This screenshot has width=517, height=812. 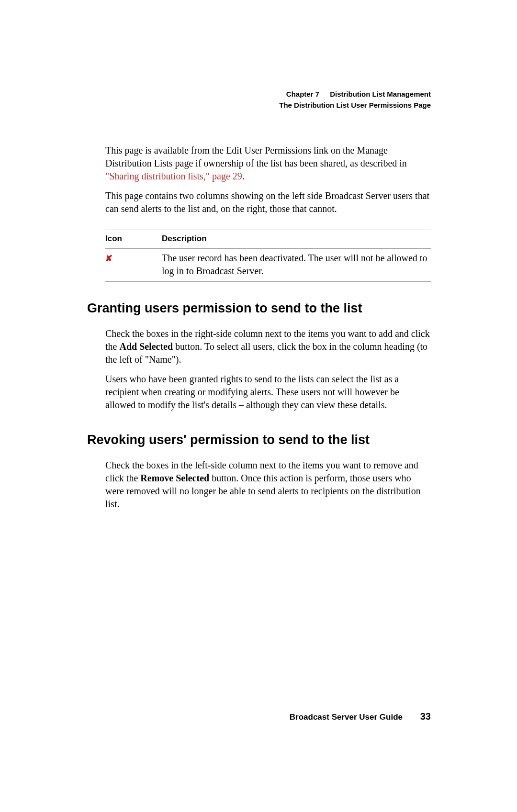 What do you see at coordinates (259, 440) in the screenshot?
I see `revoking-permission-heading: Revoking users' permission to send to th…` at bounding box center [259, 440].